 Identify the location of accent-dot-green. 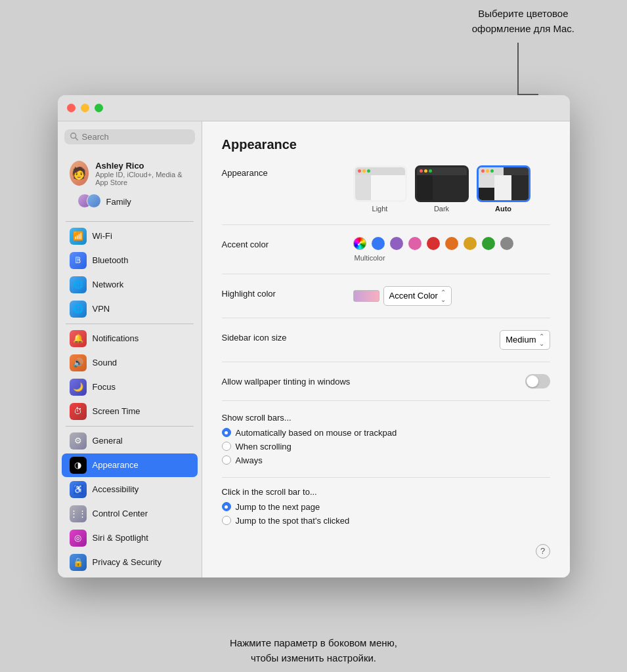
(488, 243).